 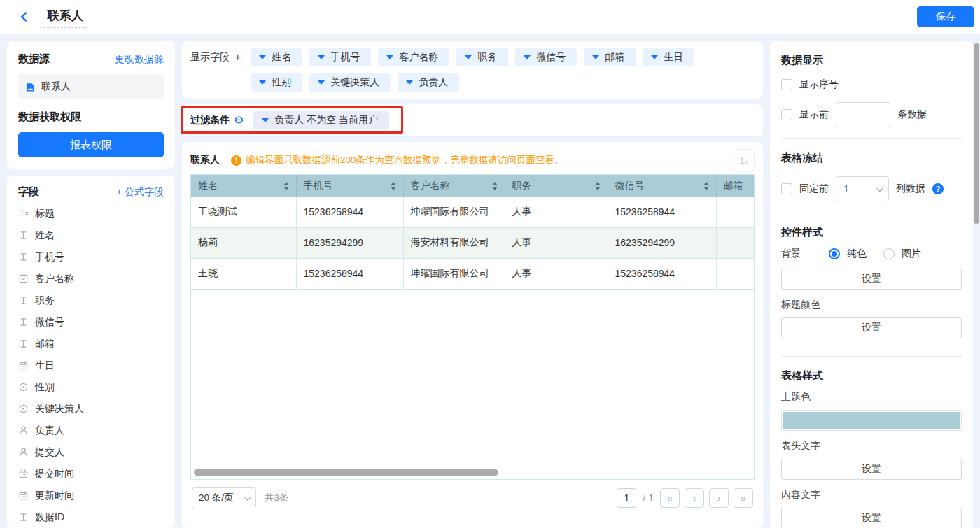 What do you see at coordinates (139, 59) in the screenshot?
I see `change-datasource-link: 更改数据源` at bounding box center [139, 59].